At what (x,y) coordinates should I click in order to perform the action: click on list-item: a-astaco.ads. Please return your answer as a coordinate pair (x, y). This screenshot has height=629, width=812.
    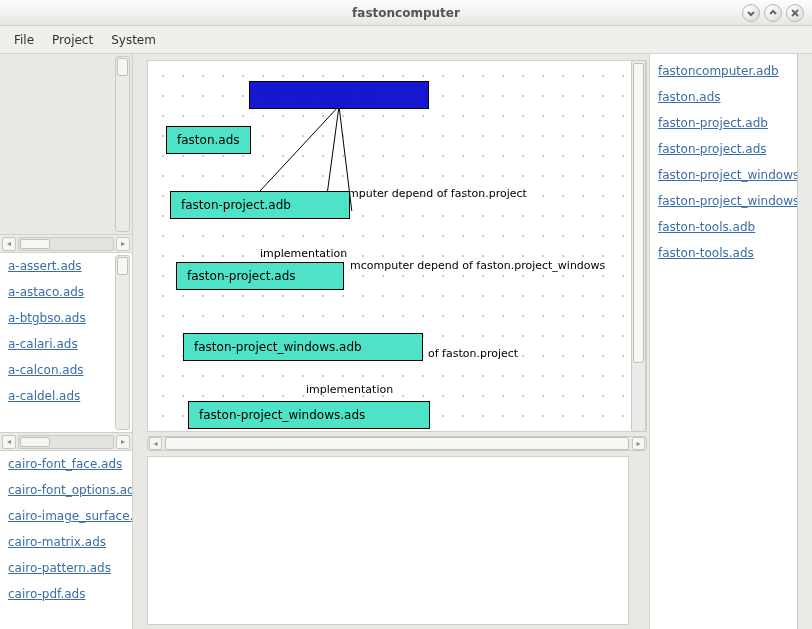
    Looking at the image, I should click on (66, 292).